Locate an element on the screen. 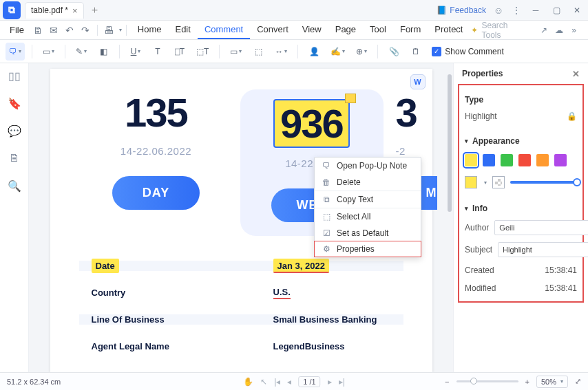  feedback-link: 📘 Feedback is located at coordinates (461, 10).